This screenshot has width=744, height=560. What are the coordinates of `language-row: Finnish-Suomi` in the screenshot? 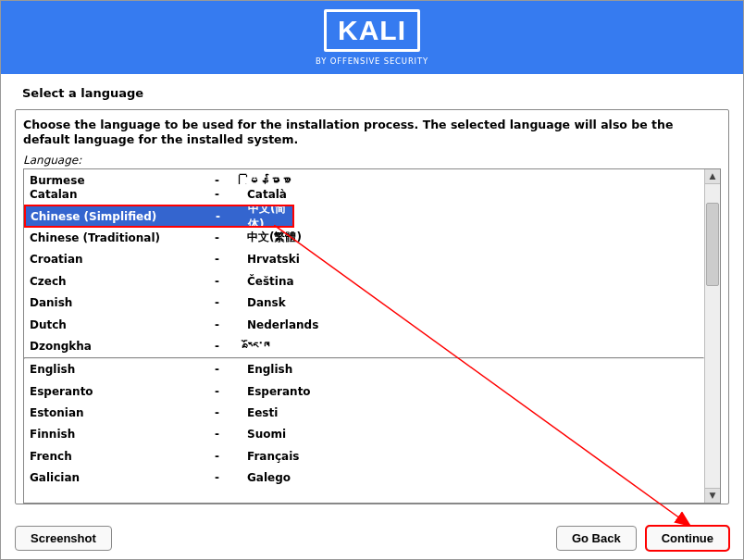 It's located at (365, 435).